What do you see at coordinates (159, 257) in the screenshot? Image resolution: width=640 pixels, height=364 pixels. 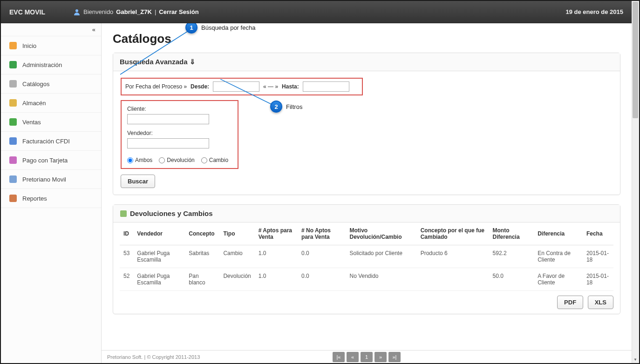 I see `table-cell: Gabriel Puga Escamilla` at bounding box center [159, 257].